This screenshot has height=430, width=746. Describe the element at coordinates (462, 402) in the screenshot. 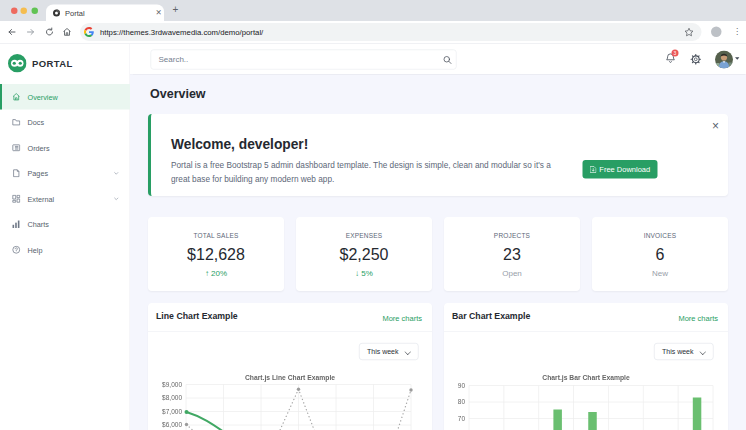

I see `svg-text: 80` at that location.